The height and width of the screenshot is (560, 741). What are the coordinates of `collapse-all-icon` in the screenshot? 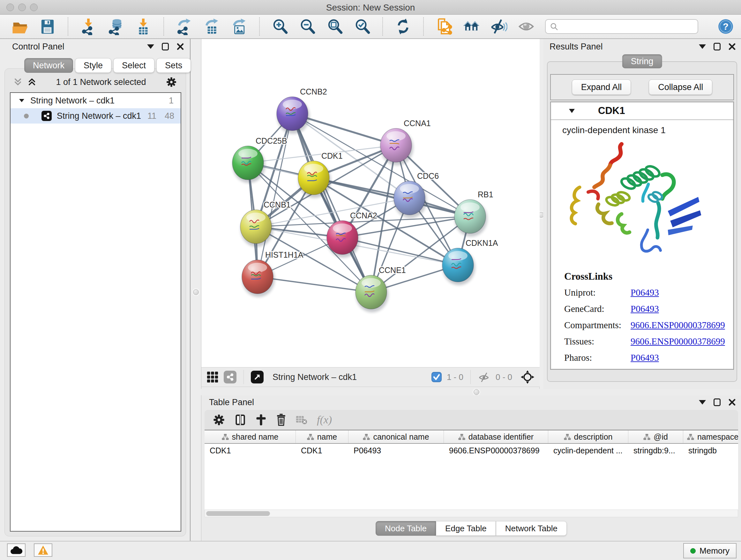 It's located at (18, 82).